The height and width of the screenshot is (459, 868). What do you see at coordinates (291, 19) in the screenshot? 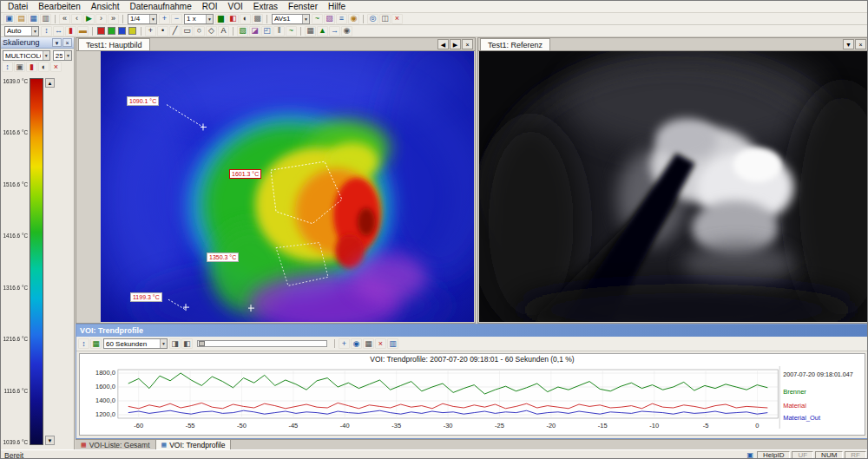
I see `average-combo: AVs1▼` at bounding box center [291, 19].